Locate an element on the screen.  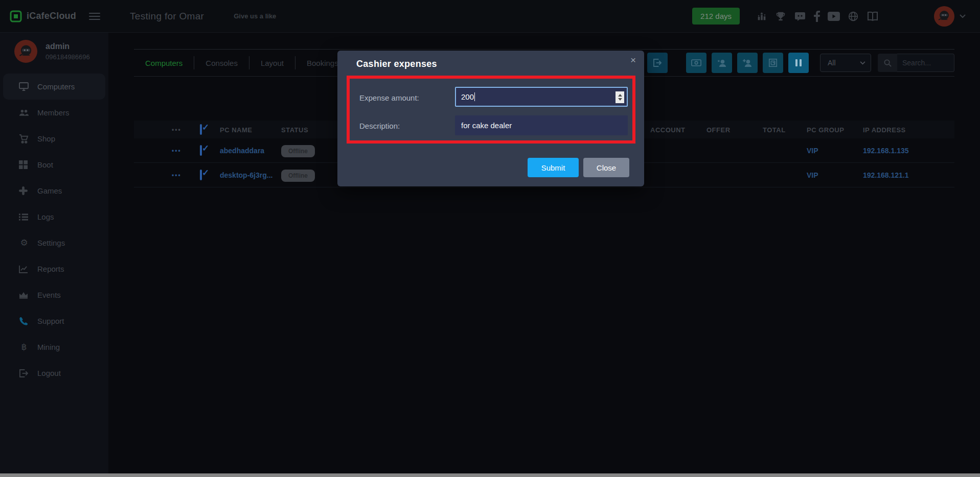
text-cursor is located at coordinates (474, 97).